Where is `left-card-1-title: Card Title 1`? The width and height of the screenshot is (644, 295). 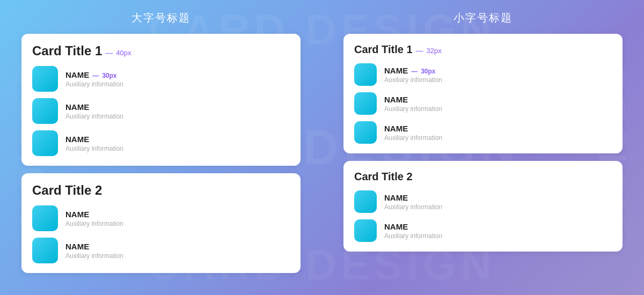
left-card-1-title: Card Title 1 is located at coordinates (67, 51).